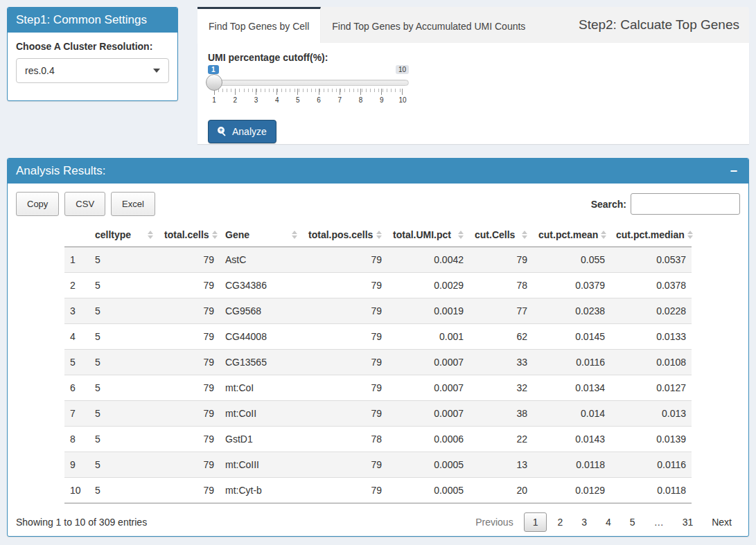 The image size is (756, 545). I want to click on cut-pct-median-cell: 0.0133, so click(651, 337).